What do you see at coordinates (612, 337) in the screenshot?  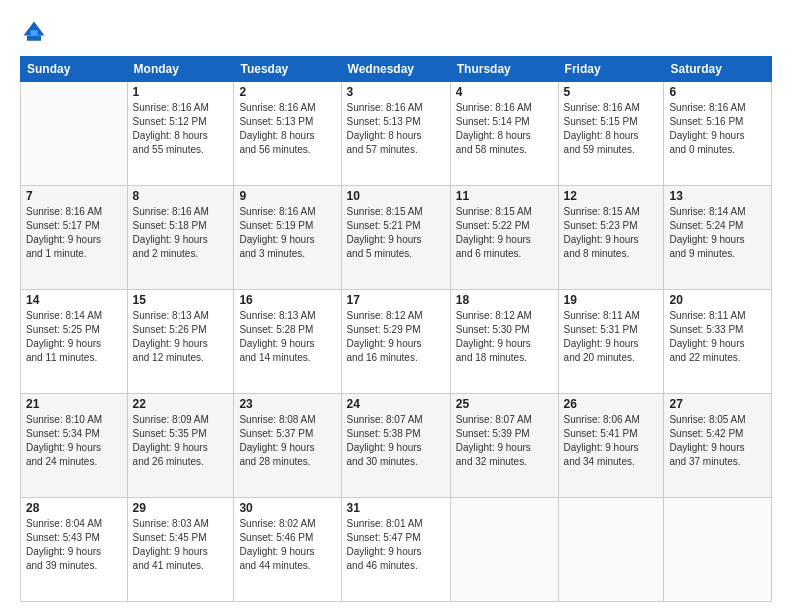 I see `day-info: Sunrise: 8:11 AM Sunset: 5:31 PM Dayligh…` at bounding box center [612, 337].